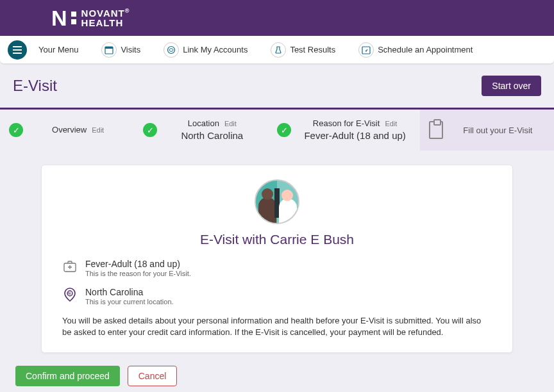 This screenshot has width=554, height=392. What do you see at coordinates (59, 18) in the screenshot?
I see `logo-n-icon: N` at bounding box center [59, 18].